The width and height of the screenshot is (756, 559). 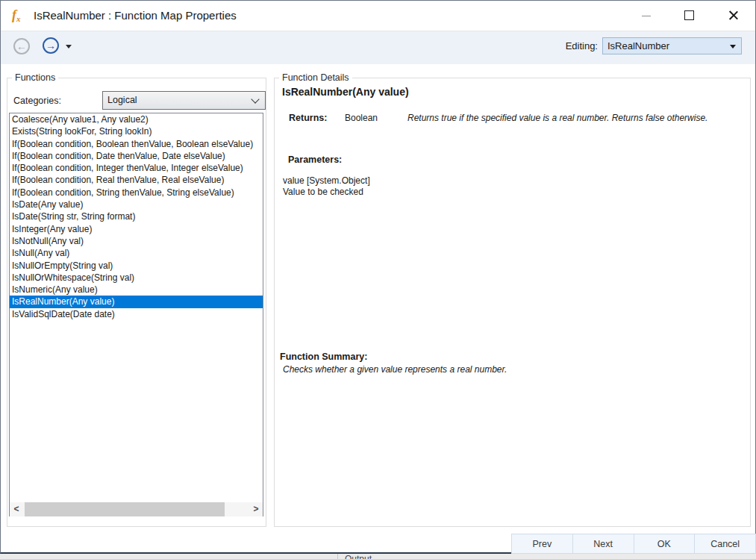 I want to click on list-item: If(Boolean condition, String thenValue, …, so click(x=136, y=193).